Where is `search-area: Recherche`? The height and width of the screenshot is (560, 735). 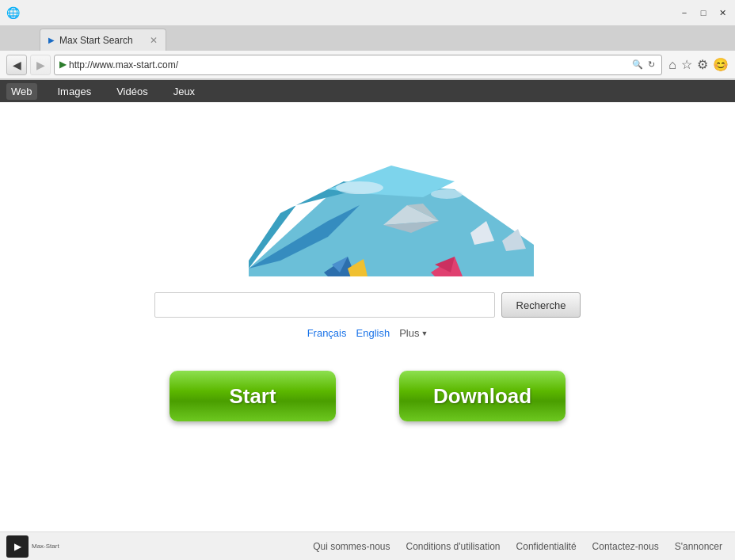
search-area: Recherche is located at coordinates (368, 305).